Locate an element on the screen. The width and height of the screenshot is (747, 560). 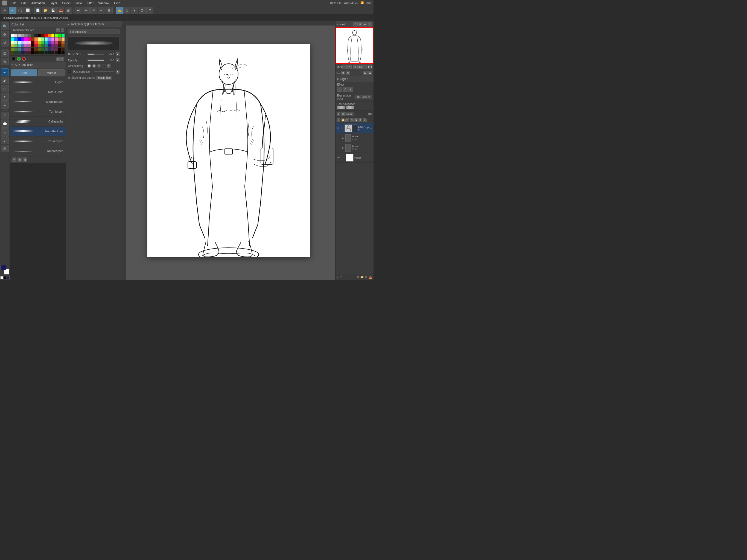
angle-cw: ↻ is located at coordinates (348, 73).